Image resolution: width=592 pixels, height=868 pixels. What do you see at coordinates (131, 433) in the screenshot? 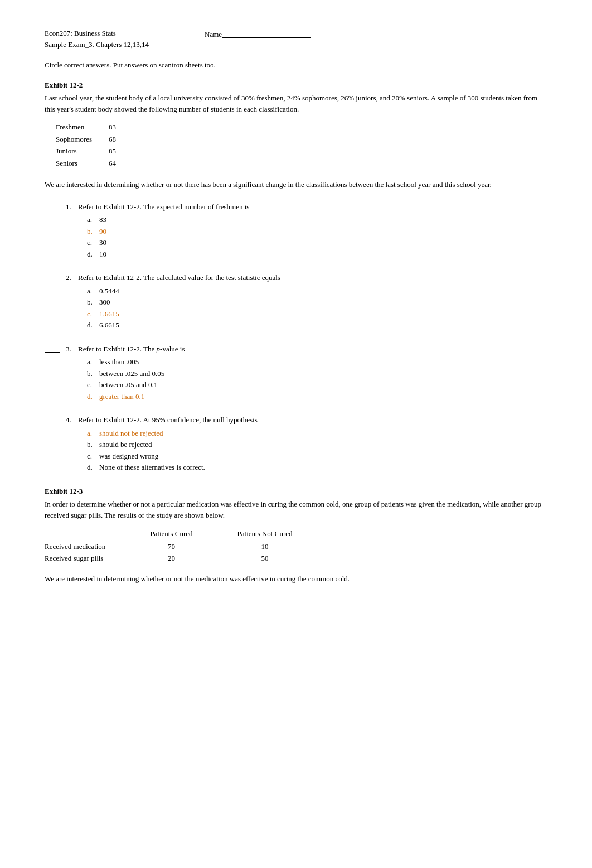
I see `choice-text: should not be rejected` at bounding box center [131, 433].